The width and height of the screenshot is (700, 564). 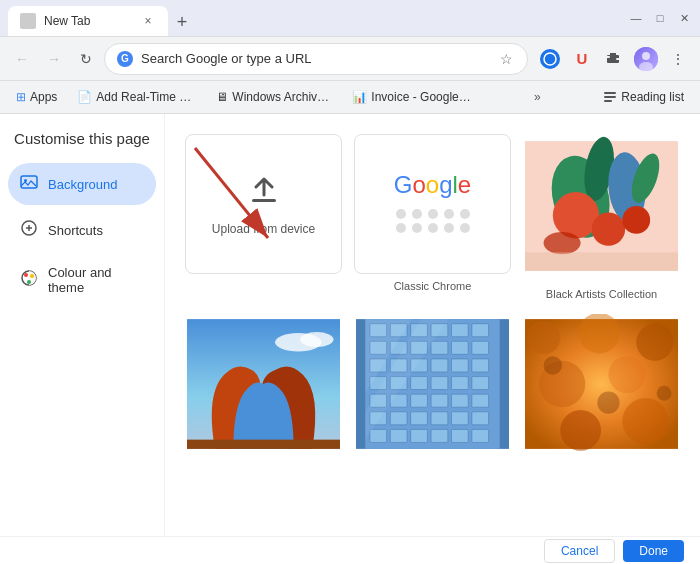 What do you see at coordinates (36, 97) in the screenshot?
I see `bookmark-apps: ⊞ Apps` at bounding box center [36, 97].